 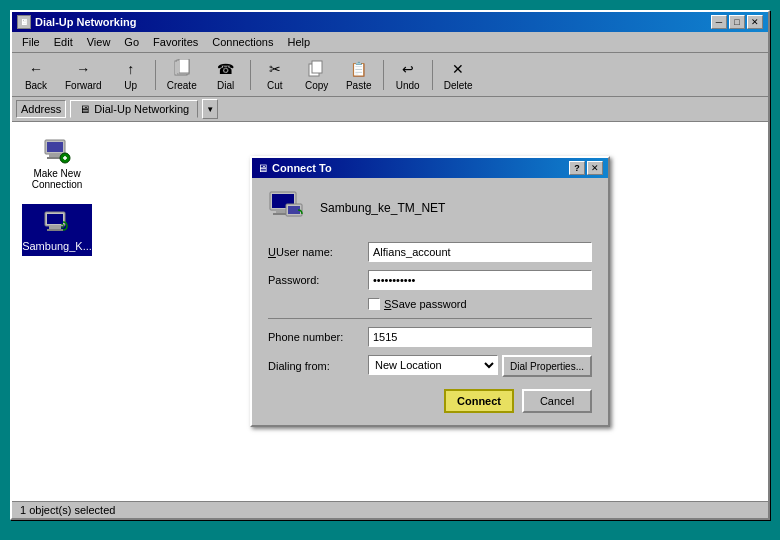 I want to click on phone-row: Phone number:, so click(x=430, y=337).